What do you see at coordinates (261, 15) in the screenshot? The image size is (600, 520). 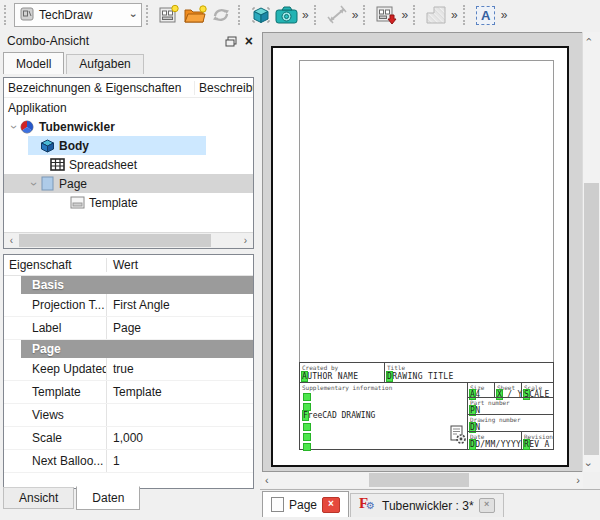 I see `insert-view-button` at bounding box center [261, 15].